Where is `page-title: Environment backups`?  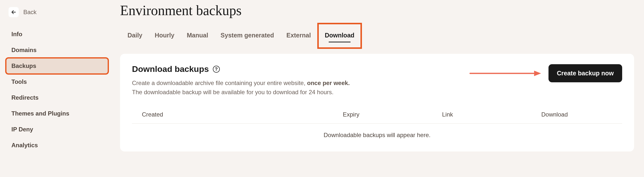 page-title: Environment backups is located at coordinates (377, 13).